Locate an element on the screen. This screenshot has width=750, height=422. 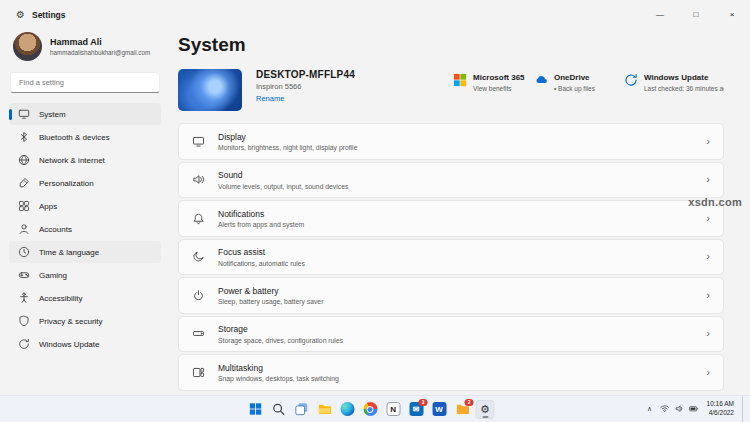
row-subtitle: Notifications, automatic rules is located at coordinates (262, 264).